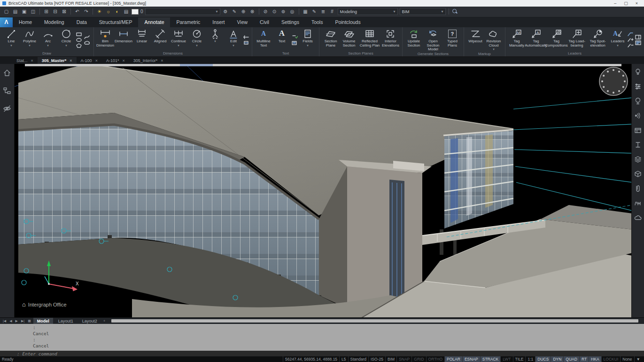  What do you see at coordinates (282, 40) in the screenshot?
I see `text-button: A Text` at bounding box center [282, 40].